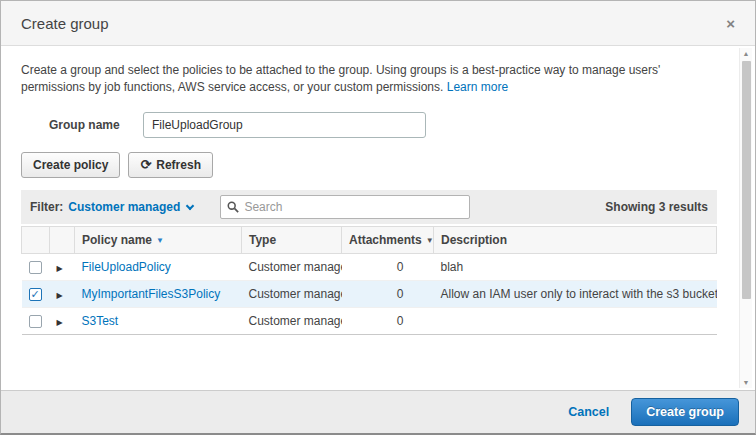 This screenshot has width=756, height=435. Describe the element at coordinates (656, 207) in the screenshot. I see `results-count: Showing 3 results` at that location.